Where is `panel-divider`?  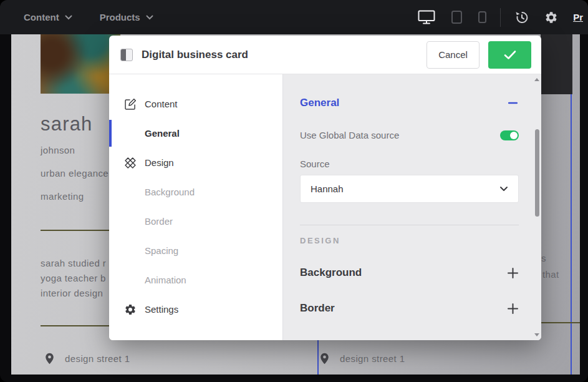
panel-divider is located at coordinates (409, 225).